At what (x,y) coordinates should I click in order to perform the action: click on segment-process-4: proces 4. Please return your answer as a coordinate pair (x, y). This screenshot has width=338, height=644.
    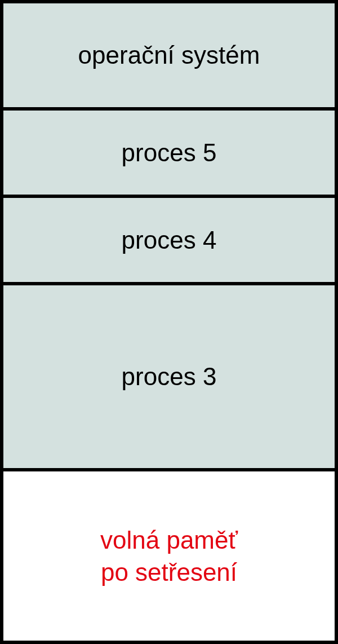
    Looking at the image, I should click on (169, 241).